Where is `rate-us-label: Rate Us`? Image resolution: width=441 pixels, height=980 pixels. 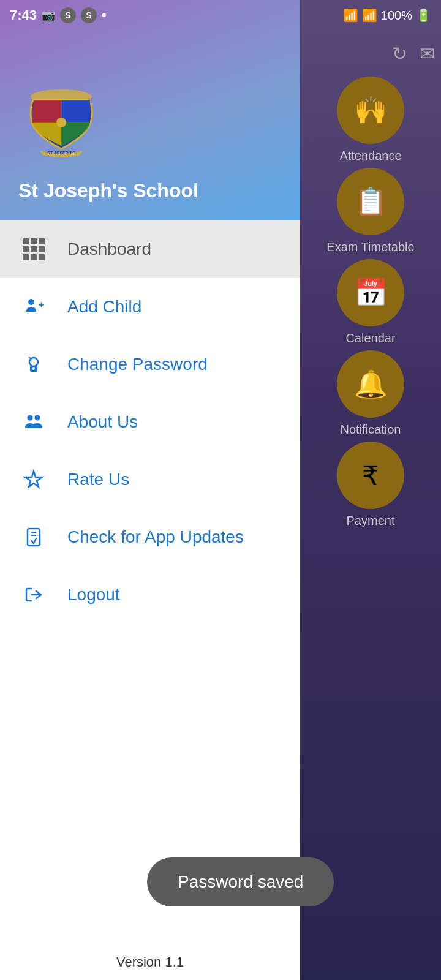
rate-us-label: Rate Us is located at coordinates (98, 480).